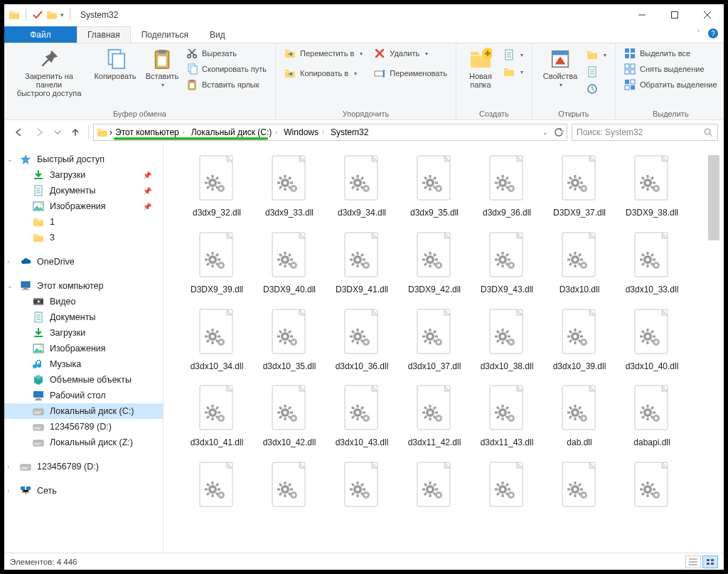  What do you see at coordinates (38, 15) in the screenshot?
I see `qat-check-icon` at bounding box center [38, 15].